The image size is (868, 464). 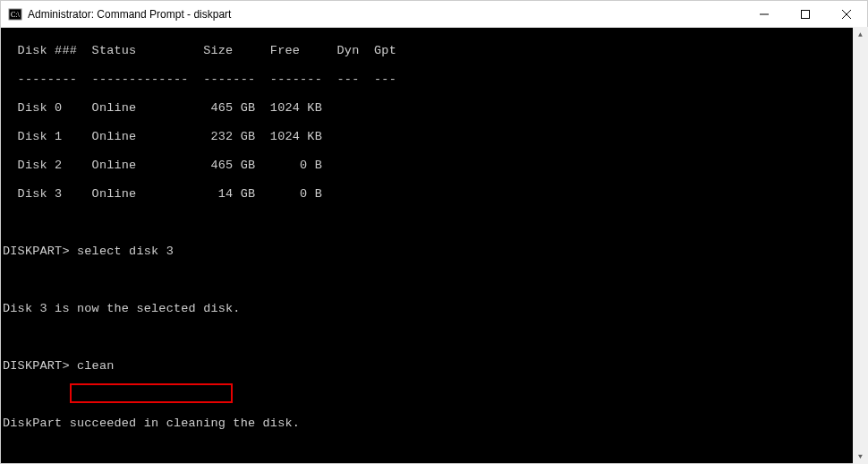 I want to click on terminal-line: DiskPart succeeded in cleaning the disk., so click(x=435, y=424).